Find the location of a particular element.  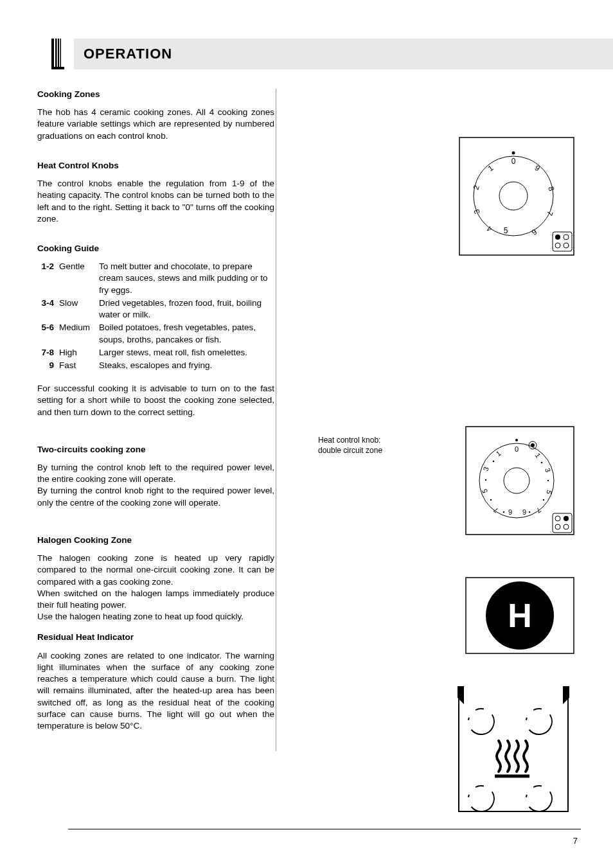

text-halogen-1: The halogen cooking zone is heated up ve… is located at coordinates (155, 571).